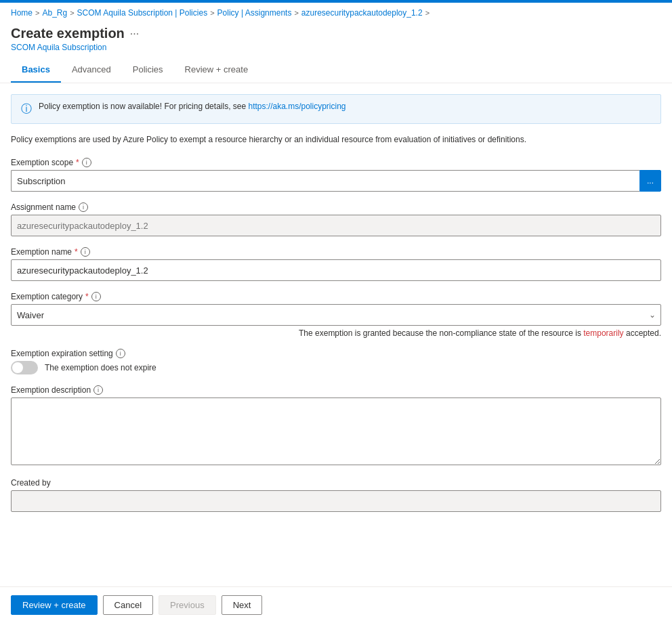 This screenshot has width=672, height=623. I want to click on created-by-group: Created by, so click(336, 495).